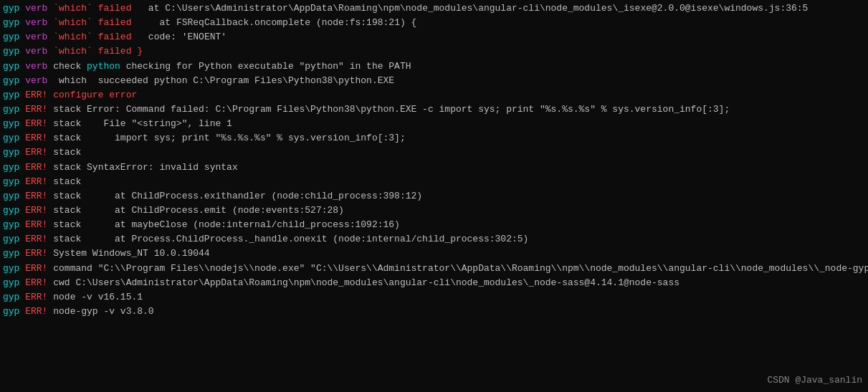 The height and width of the screenshot is (392, 868). What do you see at coordinates (434, 67) in the screenshot?
I see `terminal-line: gyp verb check python checking for Pytho…` at bounding box center [434, 67].